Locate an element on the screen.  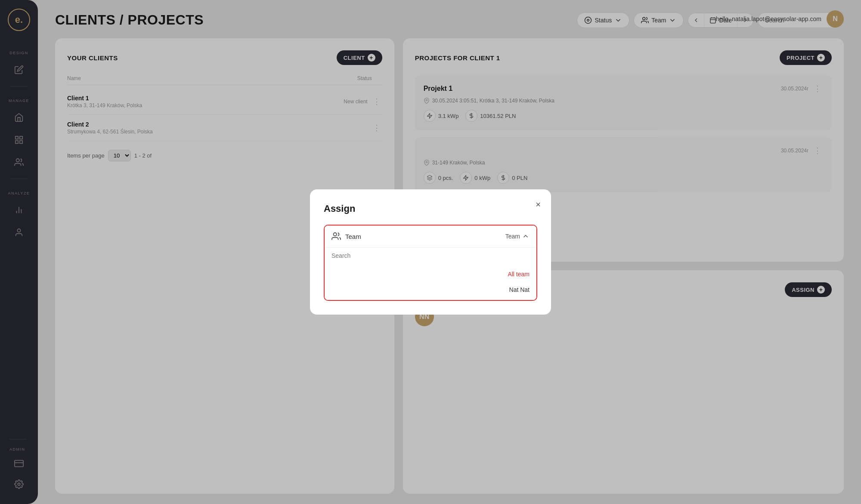
dropdown-label: Team is located at coordinates (353, 237).